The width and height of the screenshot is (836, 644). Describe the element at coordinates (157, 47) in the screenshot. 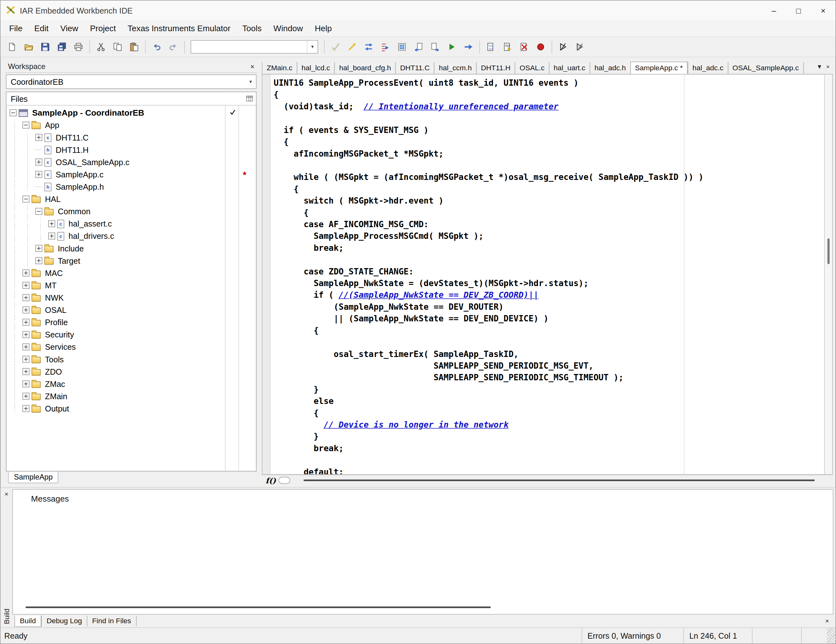

I see `undo-button` at that location.